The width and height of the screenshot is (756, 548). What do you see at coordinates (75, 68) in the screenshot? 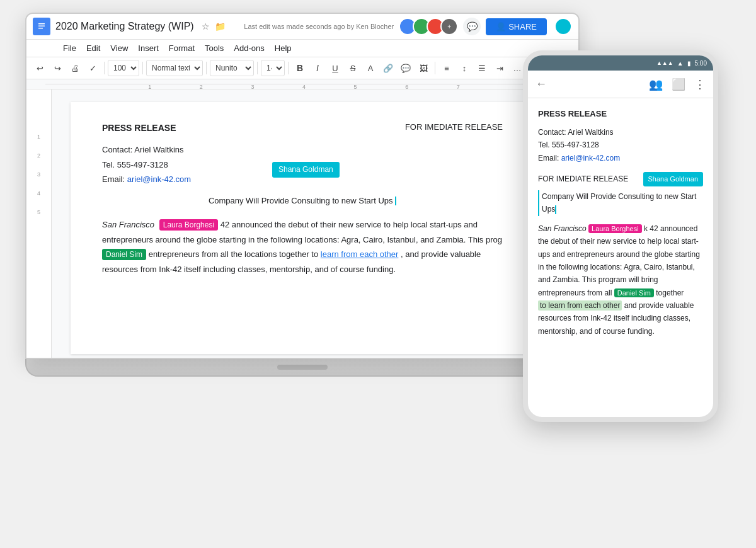
I see `print-button: 🖨` at bounding box center [75, 68].